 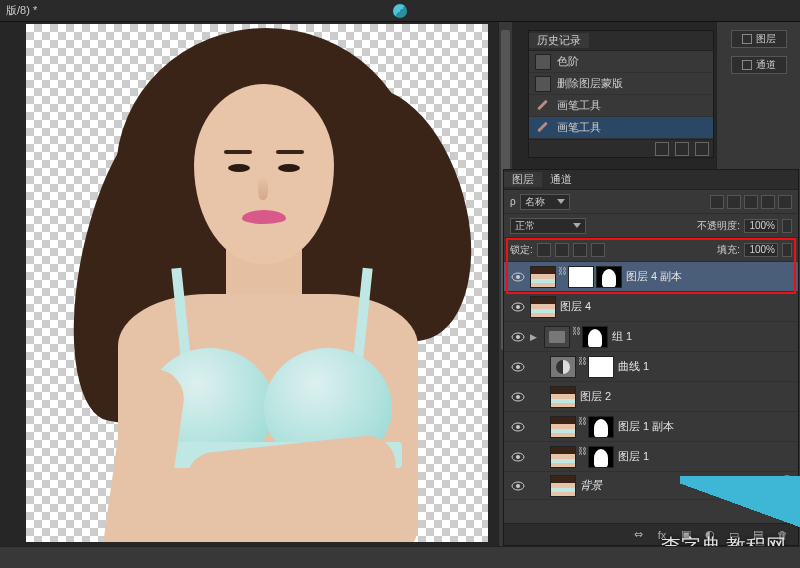 I want to click on channels-icon, so click(x=747, y=65).